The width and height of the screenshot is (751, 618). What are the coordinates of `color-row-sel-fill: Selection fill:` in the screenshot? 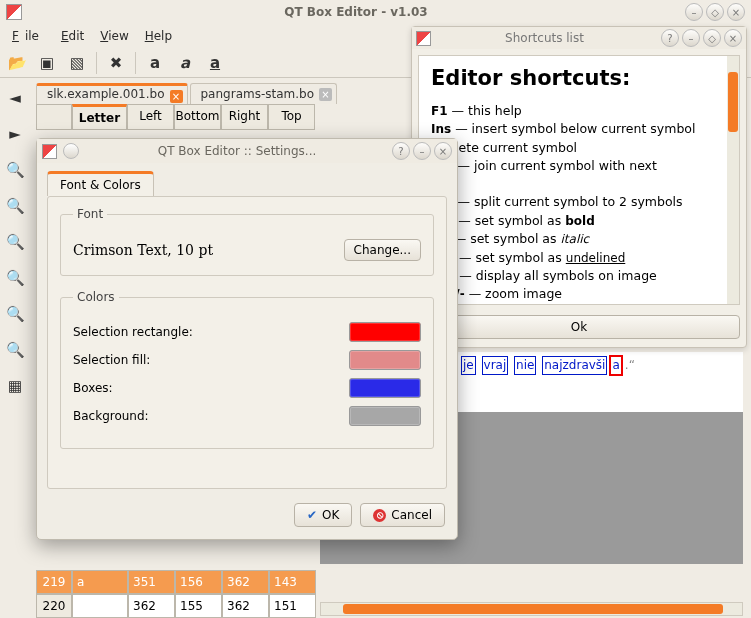 It's located at (247, 360).